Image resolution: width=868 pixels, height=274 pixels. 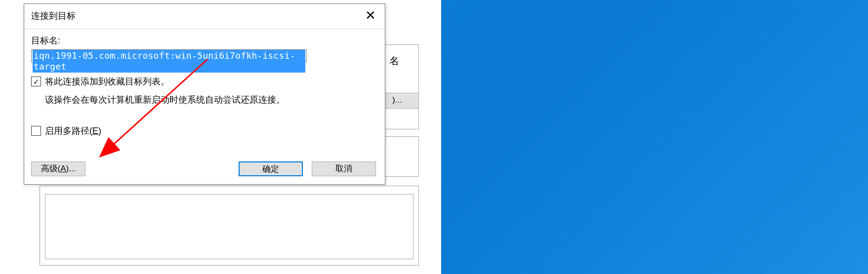 What do you see at coordinates (229, 227) in the screenshot?
I see `background-listbox` at bounding box center [229, 227].